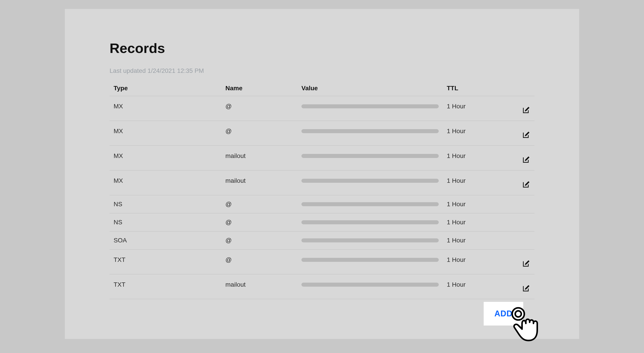 The height and width of the screenshot is (353, 644). What do you see at coordinates (166, 89) in the screenshot?
I see `column-header-type: Type` at bounding box center [166, 89].